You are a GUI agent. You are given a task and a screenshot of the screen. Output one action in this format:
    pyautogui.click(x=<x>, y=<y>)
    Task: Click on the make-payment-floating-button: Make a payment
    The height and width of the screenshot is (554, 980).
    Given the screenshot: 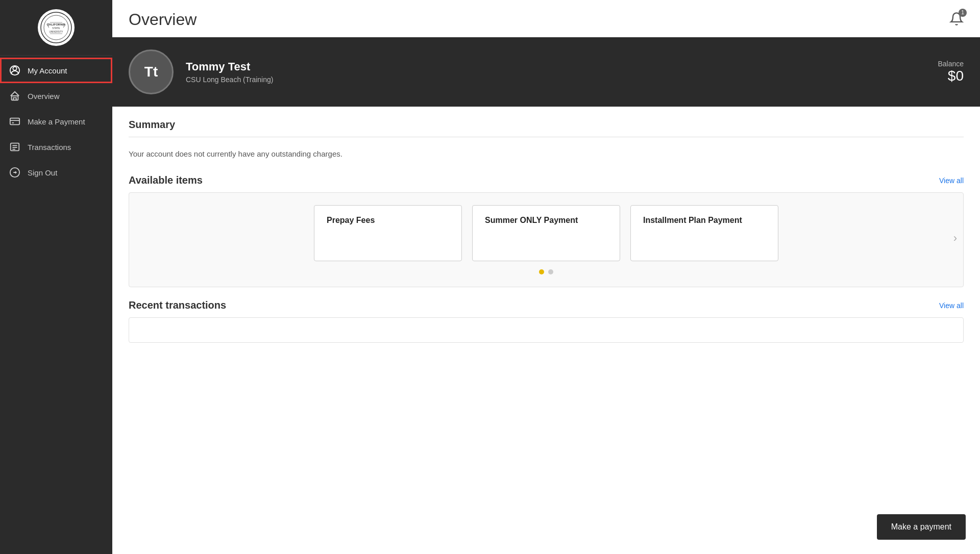 What is the action you would take?
    pyautogui.click(x=921, y=527)
    